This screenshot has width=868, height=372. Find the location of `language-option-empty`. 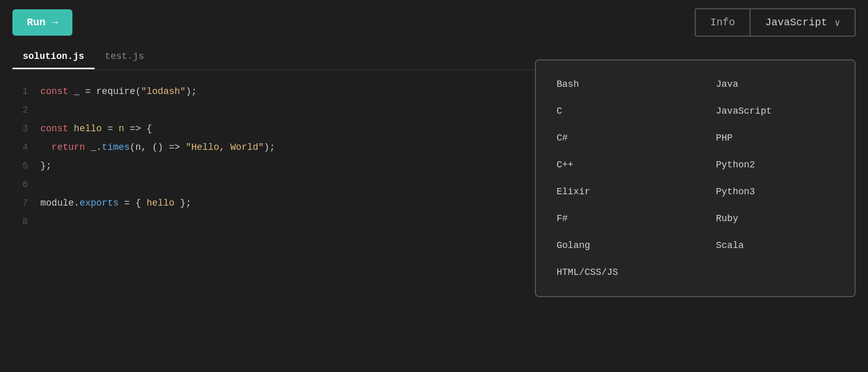

language-option-empty is located at coordinates (775, 272).